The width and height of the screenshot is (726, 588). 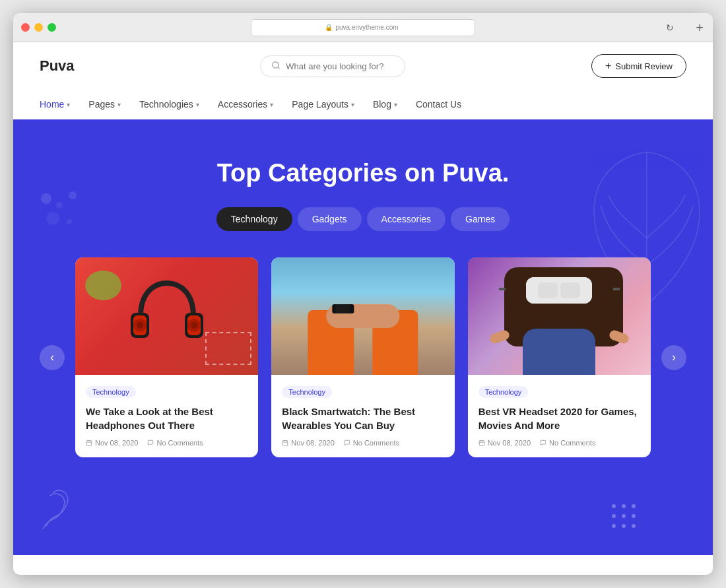 What do you see at coordinates (228, 348) in the screenshot?
I see `dashed-rect` at bounding box center [228, 348].